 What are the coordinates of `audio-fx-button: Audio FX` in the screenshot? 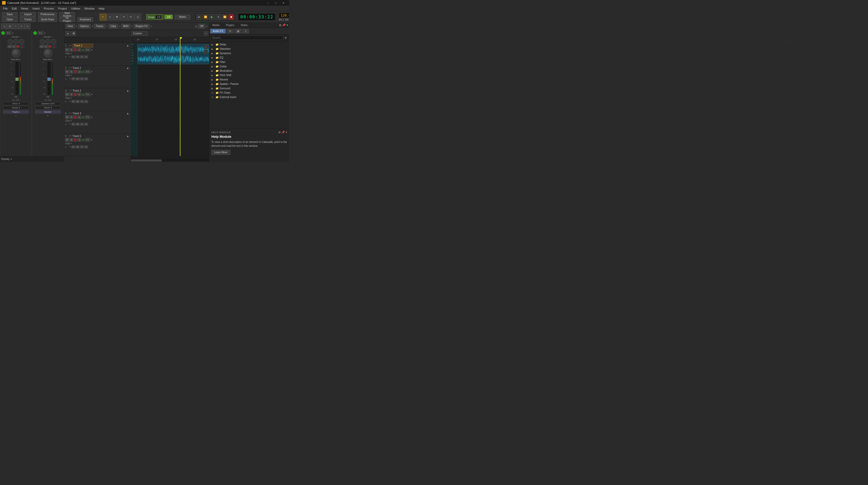 It's located at (218, 31).